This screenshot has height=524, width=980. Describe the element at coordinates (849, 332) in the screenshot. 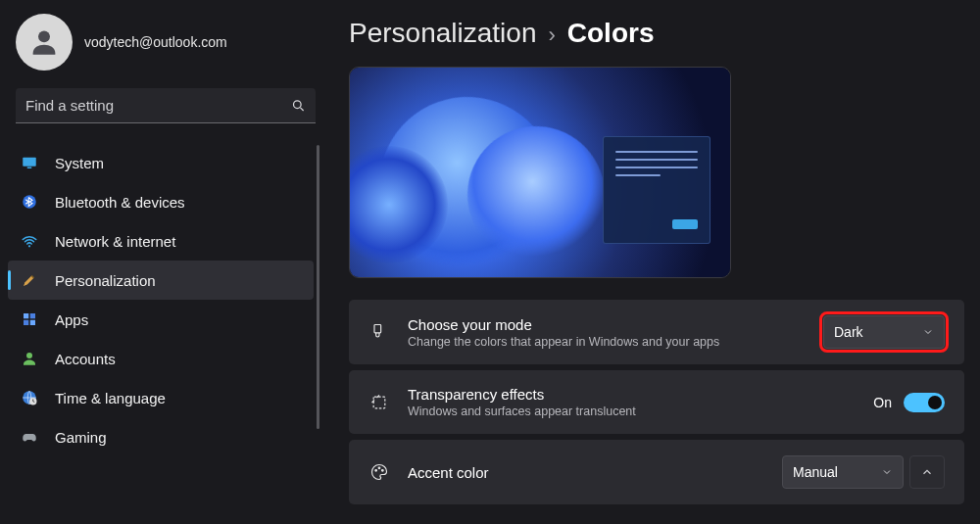

I see `dropdown-value: Dark` at that location.